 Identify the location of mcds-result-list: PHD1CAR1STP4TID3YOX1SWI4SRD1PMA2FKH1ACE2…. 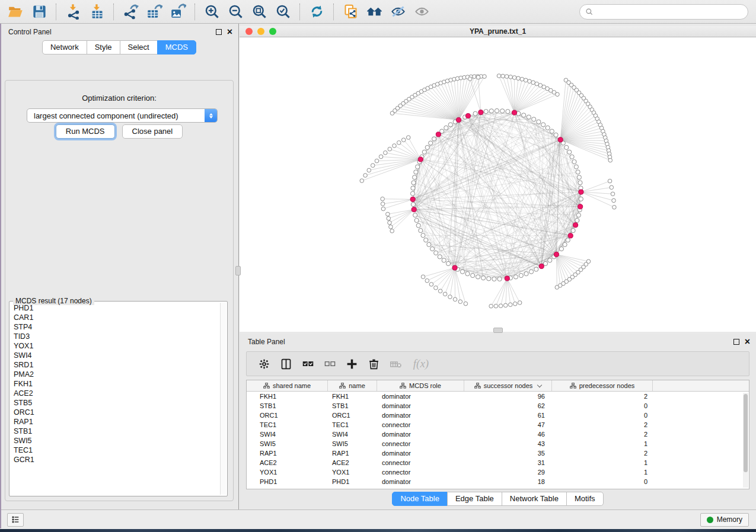
(115, 399).